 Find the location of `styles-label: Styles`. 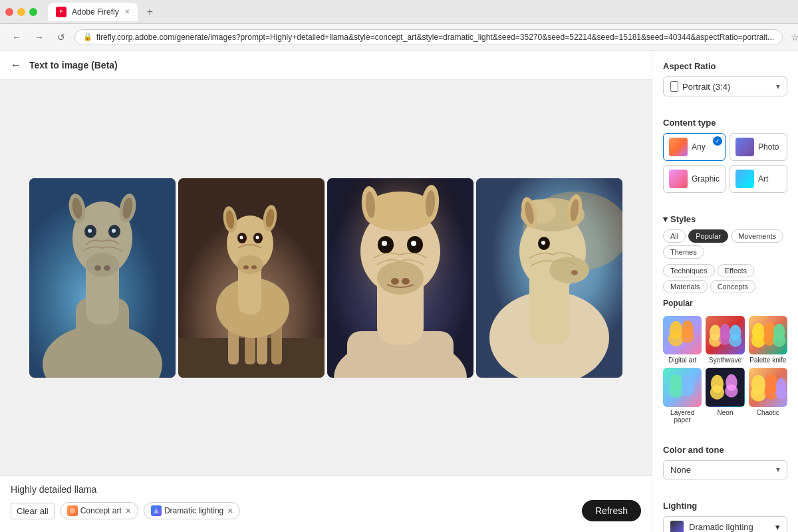

styles-label: Styles is located at coordinates (683, 219).